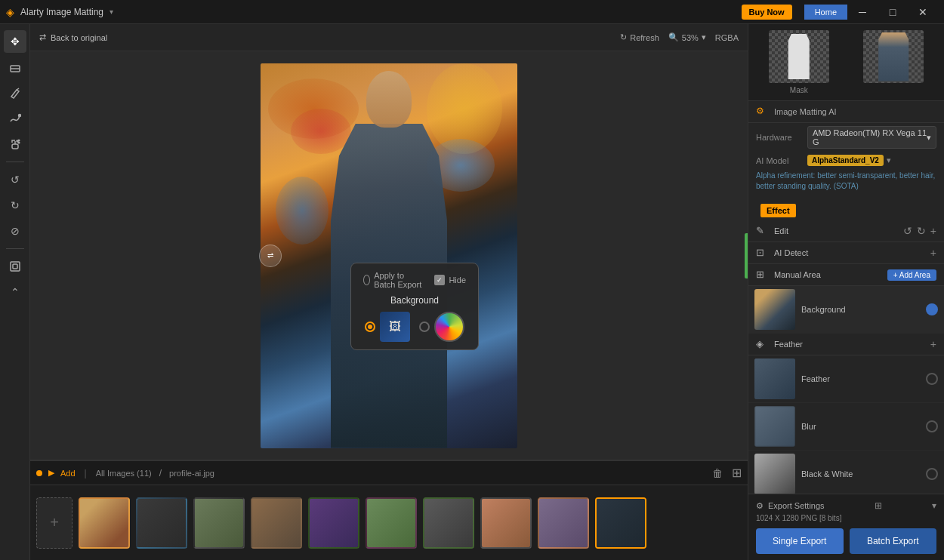  What do you see at coordinates (846, 309) in the screenshot?
I see `background-effect: Background` at bounding box center [846, 309].